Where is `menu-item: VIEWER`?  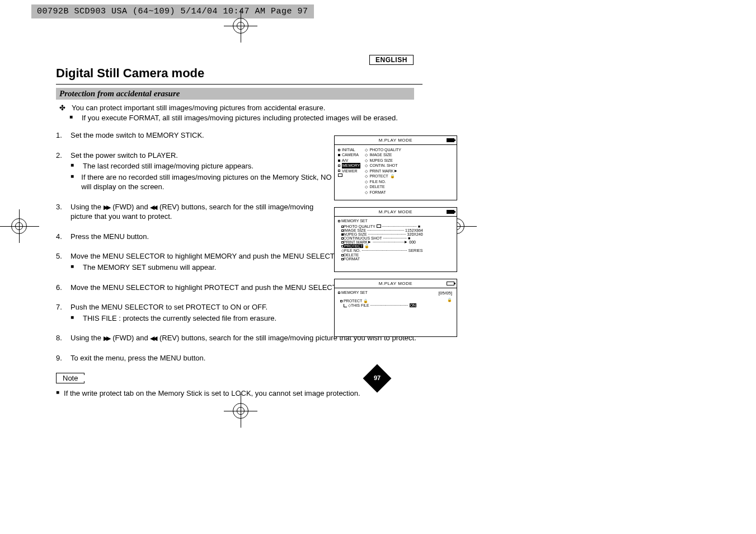
menu-item: VIEWER is located at coordinates (350, 171).